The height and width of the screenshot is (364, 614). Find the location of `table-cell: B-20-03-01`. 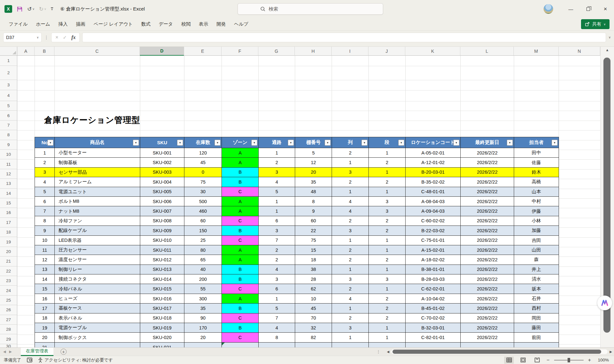

table-cell: B-20-03-01 is located at coordinates (433, 172).